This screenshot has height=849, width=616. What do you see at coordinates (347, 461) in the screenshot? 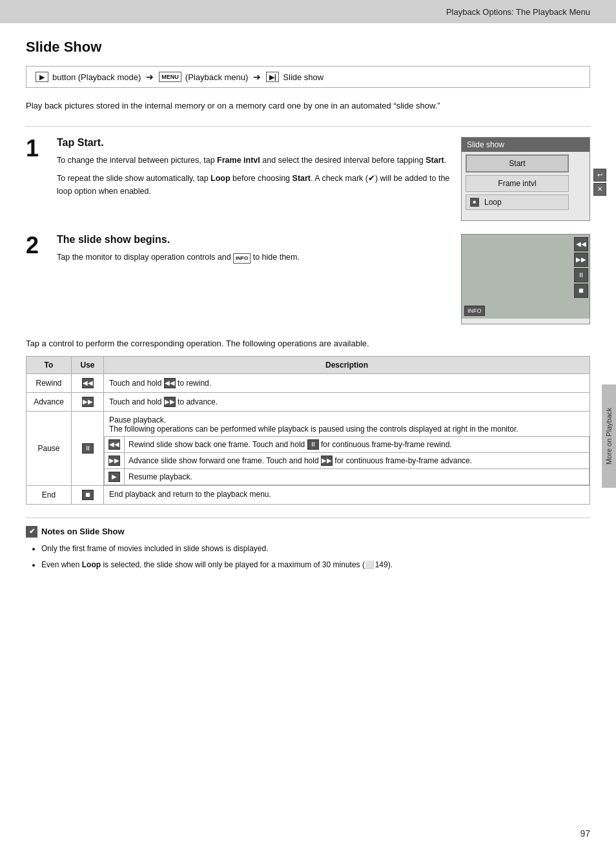
I see `pause-sub-table: ◀◀ Rewind slide show back one frame. Tou…` at bounding box center [347, 461].